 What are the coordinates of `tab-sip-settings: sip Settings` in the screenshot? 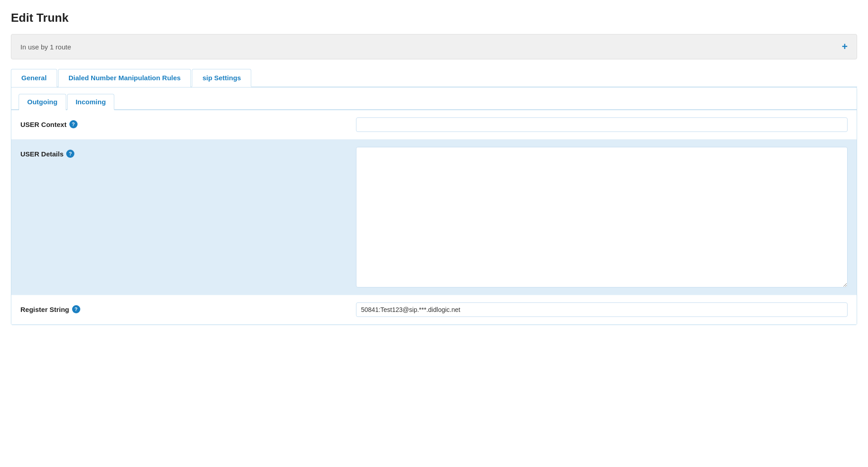 It's located at (221, 78).